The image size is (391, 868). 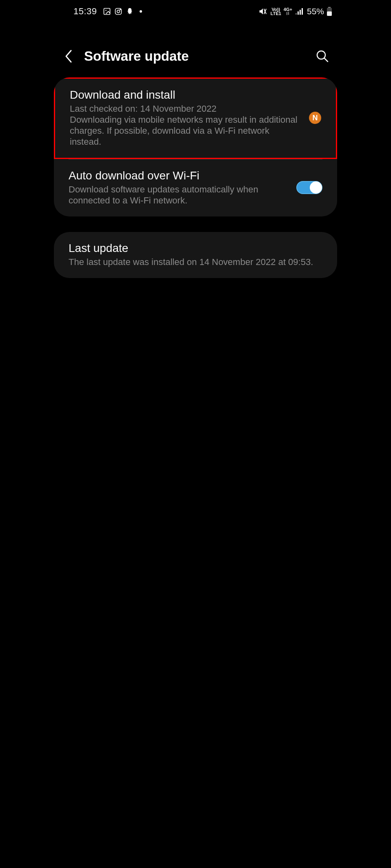 I want to click on new-badge: N, so click(x=315, y=118).